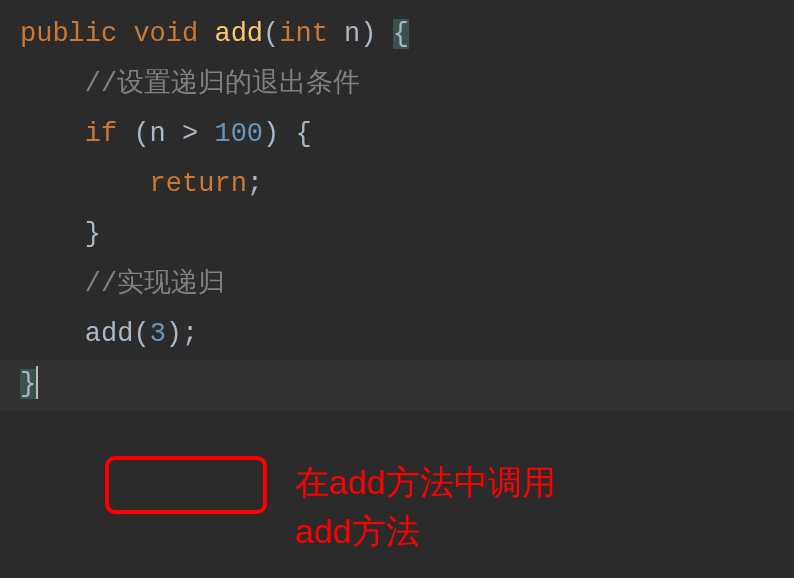 This screenshot has width=794, height=578. I want to click on close-brace: }, so click(60, 234).